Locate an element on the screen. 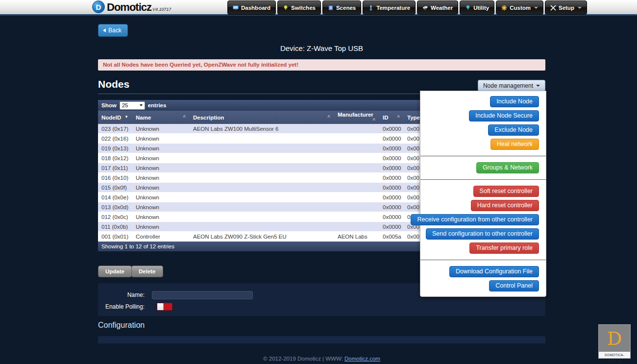 The width and height of the screenshot is (637, 364). nav-item-dashboard: Dashboard is located at coordinates (252, 8).